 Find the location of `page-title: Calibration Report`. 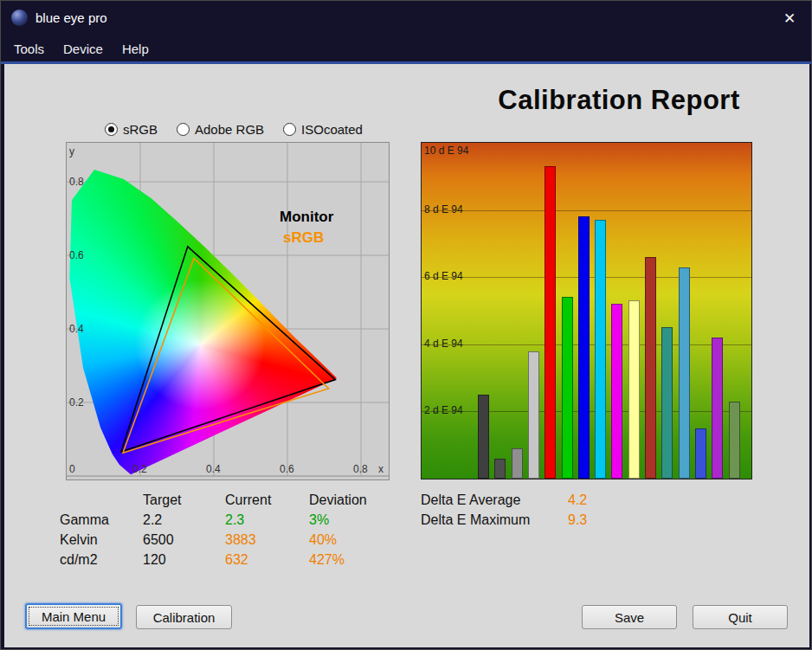

page-title: Calibration Report is located at coordinates (619, 100).